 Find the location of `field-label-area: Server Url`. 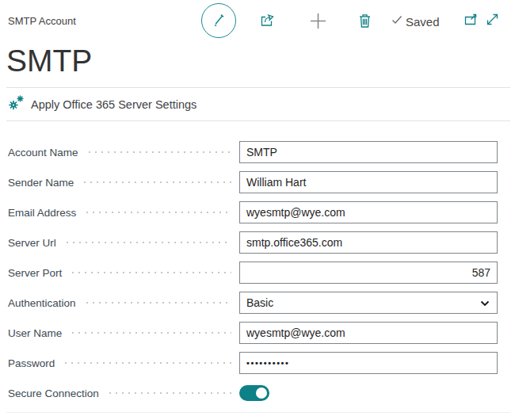

field-label-area: Server Url is located at coordinates (124, 242).